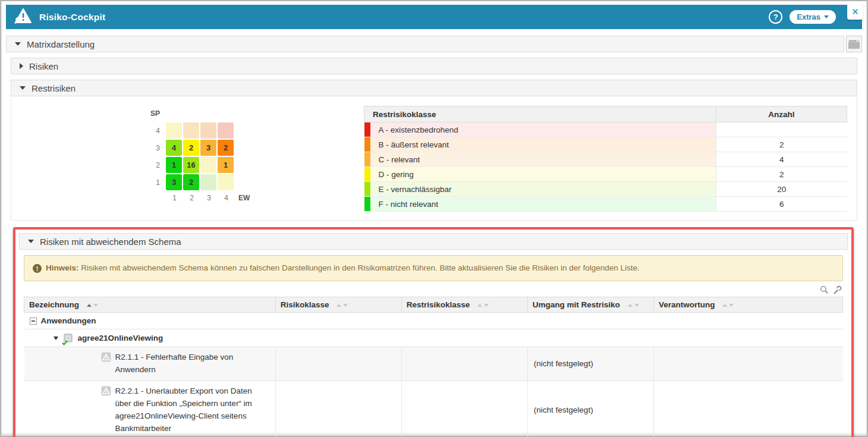 This screenshot has height=437, width=868. Describe the element at coordinates (434, 409) in the screenshot. I see `risk-row: R2.2.1 - Unerlaubter Export von Daten üb…` at that location.